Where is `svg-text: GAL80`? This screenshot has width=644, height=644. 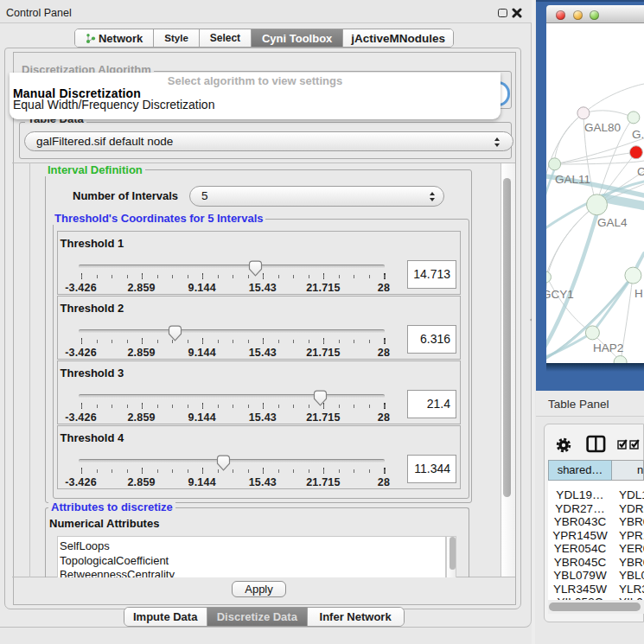
svg-text: GAL80 is located at coordinates (603, 128).